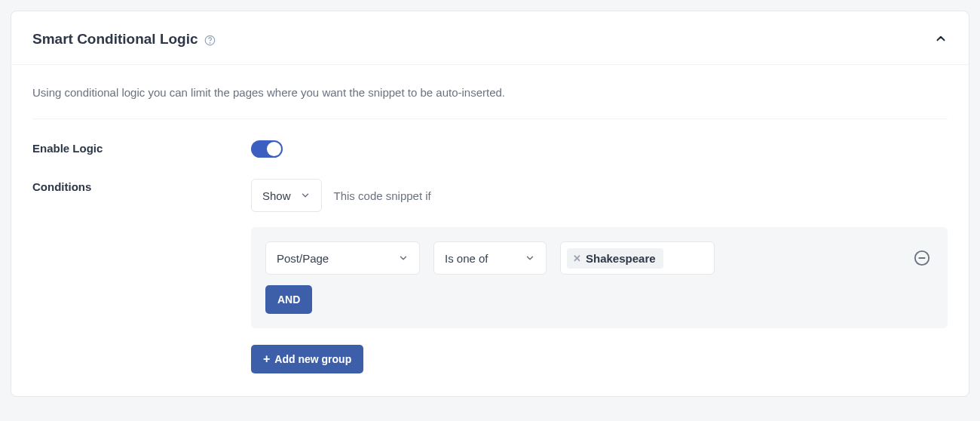 The image size is (980, 421). What do you see at coordinates (383, 196) in the screenshot?
I see `condition-hint: This code snippet if` at bounding box center [383, 196].